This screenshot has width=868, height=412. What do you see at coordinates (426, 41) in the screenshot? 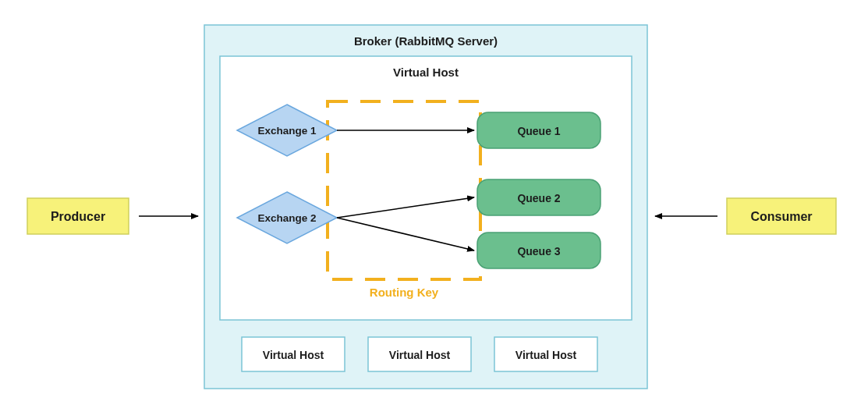
I see `broker-title: Broker (RabbitMQ Server)` at bounding box center [426, 41].